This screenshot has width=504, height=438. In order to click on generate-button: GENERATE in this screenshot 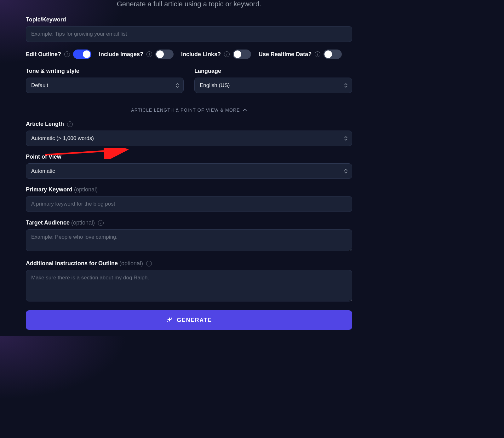, I will do `click(189, 320)`.